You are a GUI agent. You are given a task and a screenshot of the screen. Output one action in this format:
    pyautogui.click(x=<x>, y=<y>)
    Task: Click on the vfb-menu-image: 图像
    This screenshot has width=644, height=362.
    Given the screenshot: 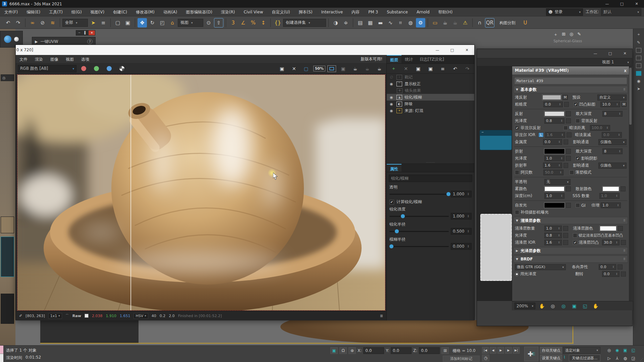 What is the action you would take?
    pyautogui.click(x=54, y=59)
    